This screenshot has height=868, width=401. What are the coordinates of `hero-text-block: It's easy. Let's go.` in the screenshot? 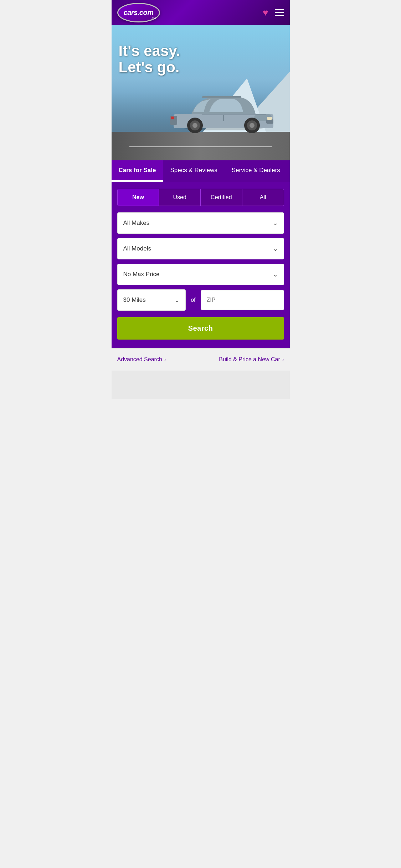 It's located at (150, 59).